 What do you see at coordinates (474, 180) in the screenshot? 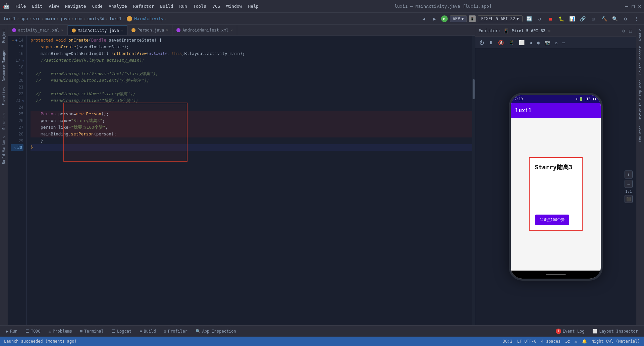
I see `vertical-scrollbar` at bounding box center [474, 180].